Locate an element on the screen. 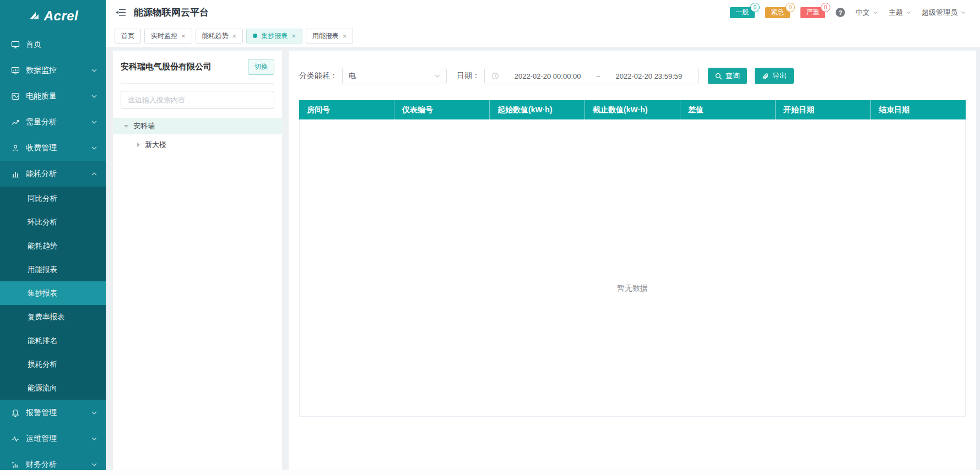 The height and width of the screenshot is (474, 980). sidebar-item-energy-analysis: 能耗分析 is located at coordinates (53, 174).